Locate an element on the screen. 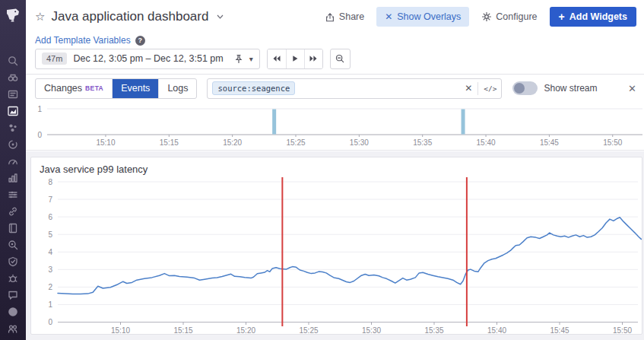  clear-x-icon: ✕ is located at coordinates (468, 88).